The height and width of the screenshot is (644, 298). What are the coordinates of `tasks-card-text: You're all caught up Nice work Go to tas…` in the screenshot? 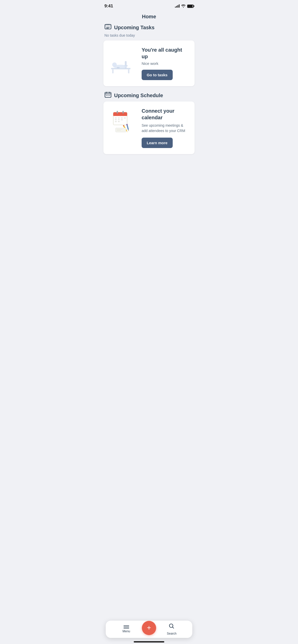 It's located at (166, 63).